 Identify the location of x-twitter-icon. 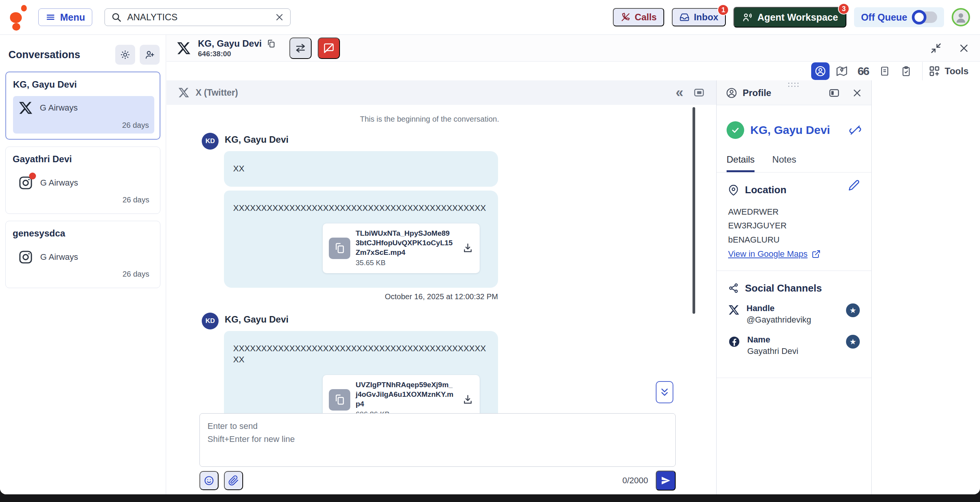
(26, 108).